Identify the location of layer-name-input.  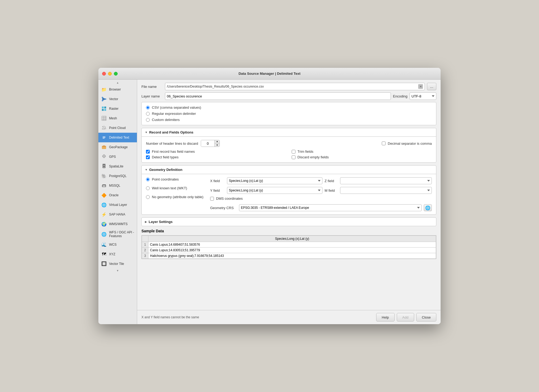
(278, 96).